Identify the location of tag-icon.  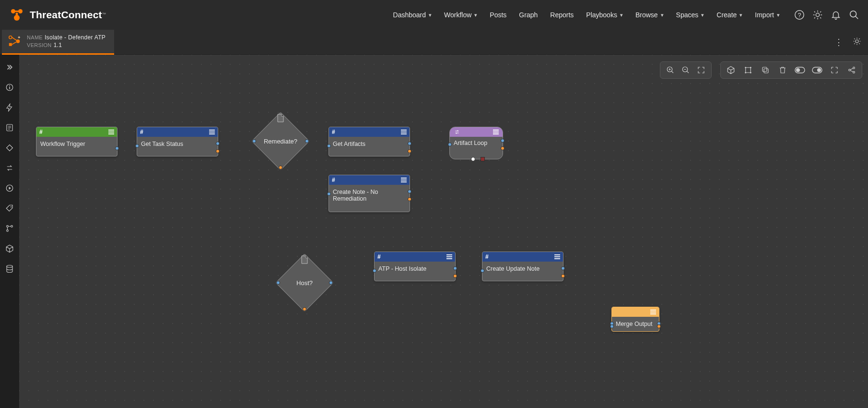
(10, 208).